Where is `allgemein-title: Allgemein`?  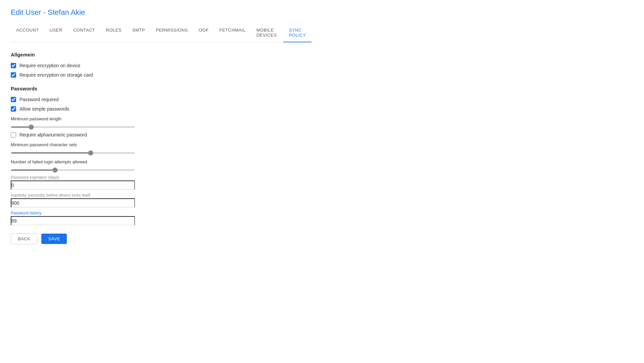 allgemein-title: Allgemein is located at coordinates (161, 54).